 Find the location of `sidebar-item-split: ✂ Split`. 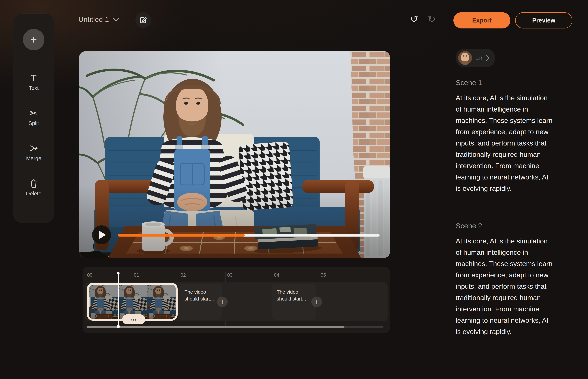

sidebar-item-split: ✂ Split is located at coordinates (34, 117).